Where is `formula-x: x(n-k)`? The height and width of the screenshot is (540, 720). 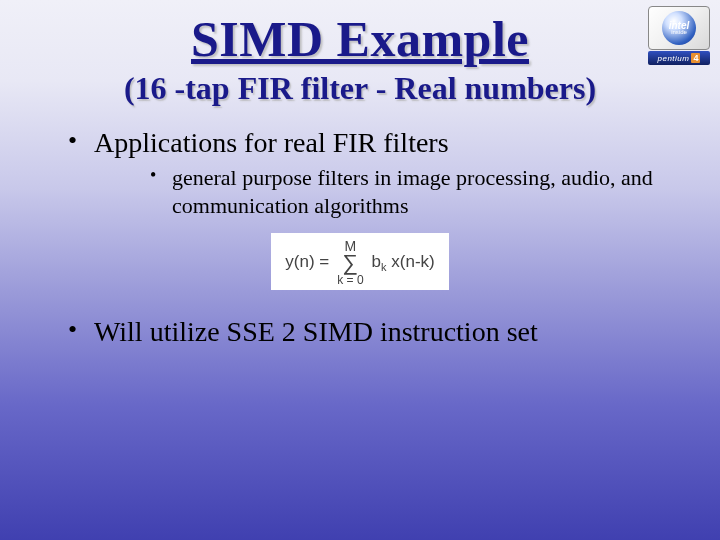 formula-x: x(n-k) is located at coordinates (411, 262).